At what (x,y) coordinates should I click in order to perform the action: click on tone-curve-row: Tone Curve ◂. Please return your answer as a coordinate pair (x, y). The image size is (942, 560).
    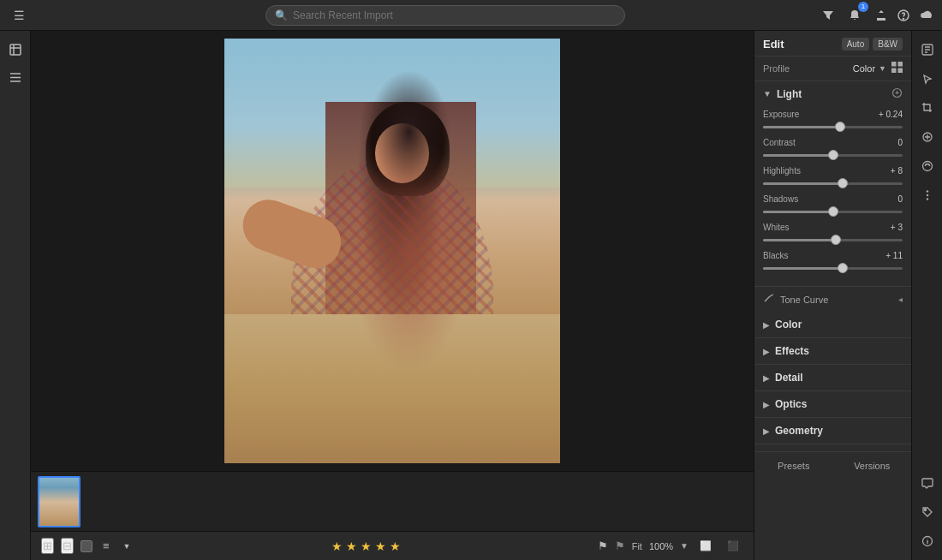
    Looking at the image, I should click on (832, 300).